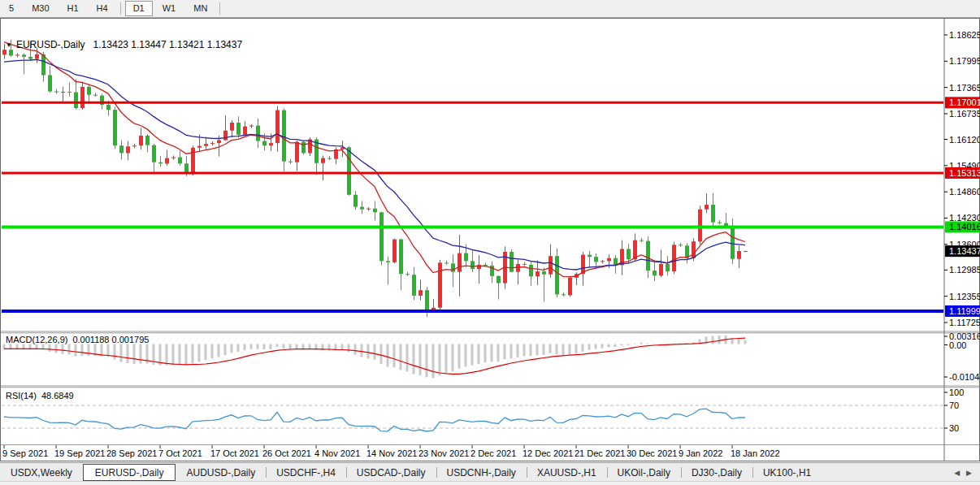 The image size is (980, 485). I want to click on symbol-dropdown-icon: ▼, so click(9, 45).